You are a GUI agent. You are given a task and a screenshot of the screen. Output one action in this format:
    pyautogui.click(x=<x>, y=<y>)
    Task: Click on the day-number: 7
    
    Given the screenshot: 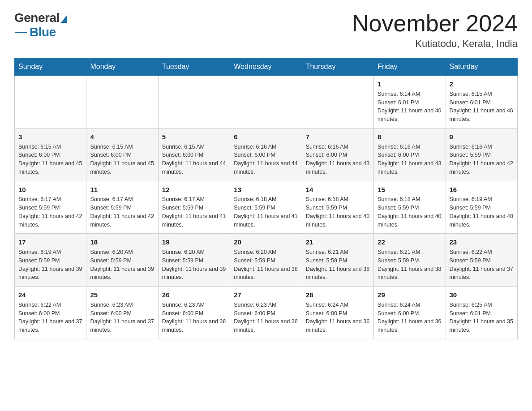 What is the action you would take?
    pyautogui.click(x=338, y=137)
    